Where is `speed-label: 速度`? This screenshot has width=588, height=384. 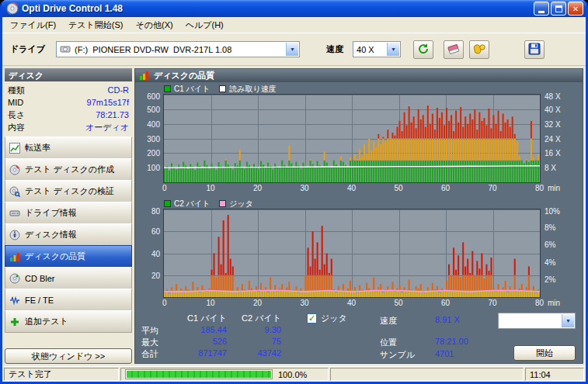
speed-label: 速度 is located at coordinates (335, 50).